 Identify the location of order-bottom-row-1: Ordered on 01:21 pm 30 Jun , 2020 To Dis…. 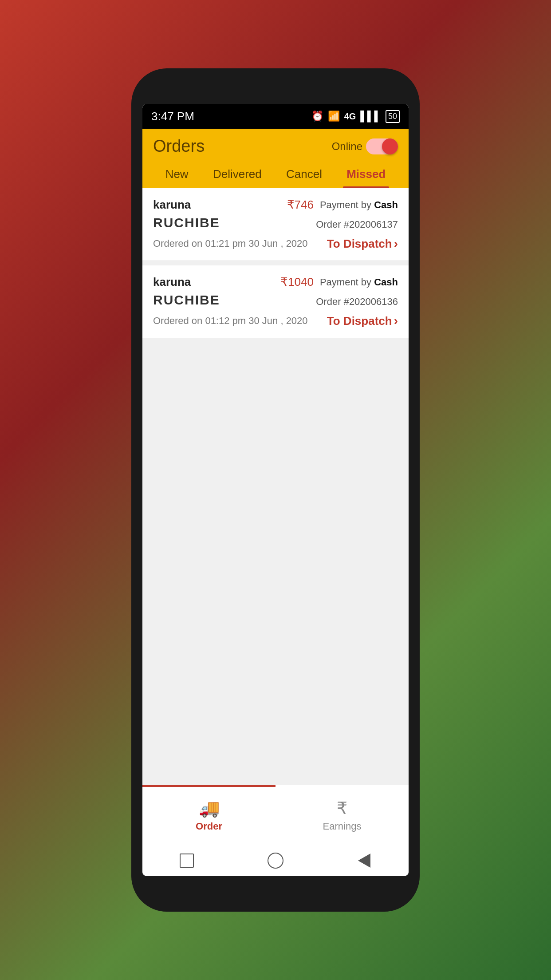
(276, 244).